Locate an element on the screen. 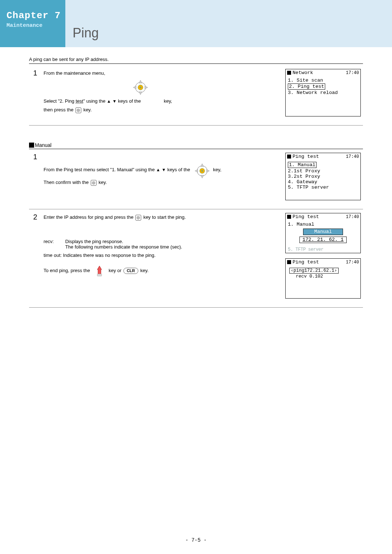 This screenshot has height=554, width=392. menu-item: 5. TFTP server is located at coordinates (309, 187).